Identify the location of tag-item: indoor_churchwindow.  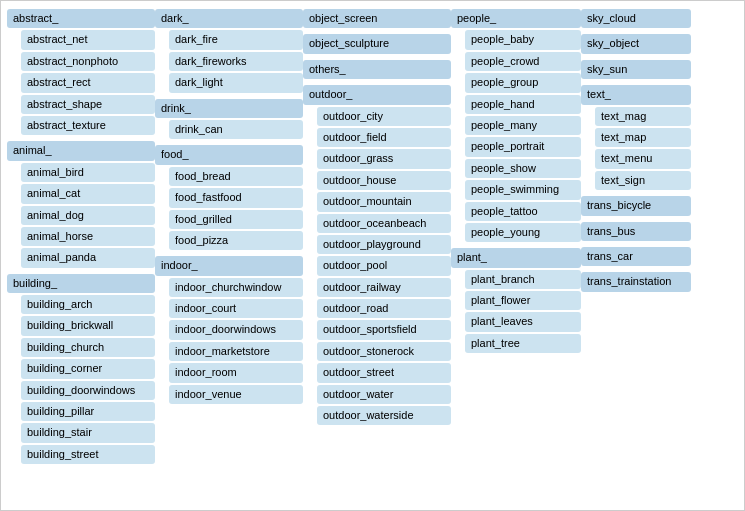
(236, 288).